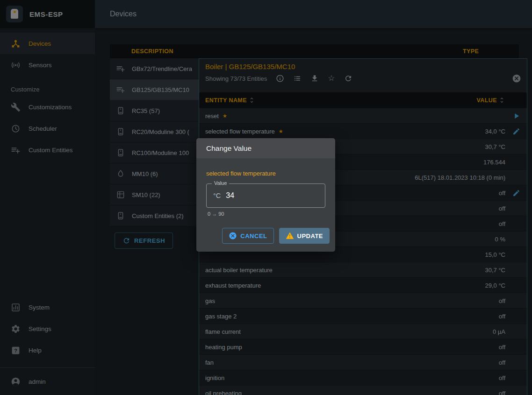  Describe the element at coordinates (272, 196) in the screenshot. I see `value-input` at that location.